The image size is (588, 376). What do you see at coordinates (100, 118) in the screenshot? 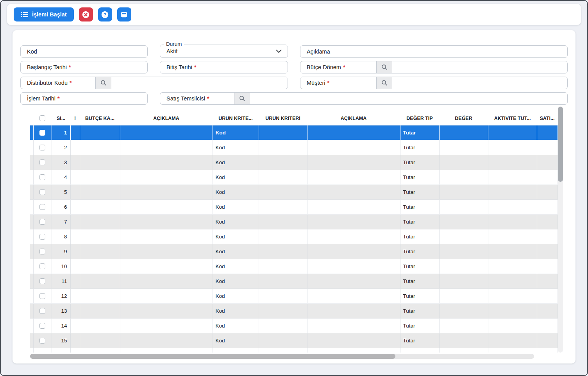
I see `header-butce: BÜTÇE KA...` at bounding box center [100, 118].